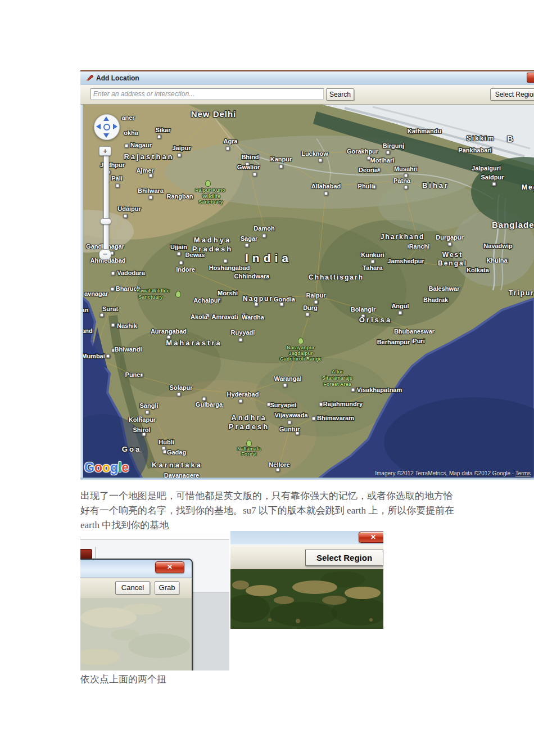 This screenshot has width=534, height=756. Describe the element at coordinates (131, 133) in the screenshot. I see `map-label: okha` at that location.